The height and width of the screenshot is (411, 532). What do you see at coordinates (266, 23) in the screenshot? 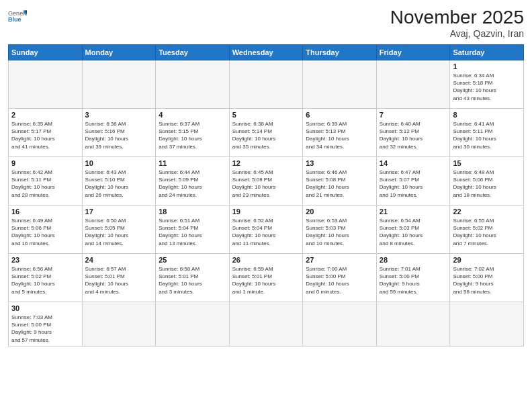
I see `header: General Blue November 2025 Avaj, Qazvin,…` at bounding box center [266, 23].